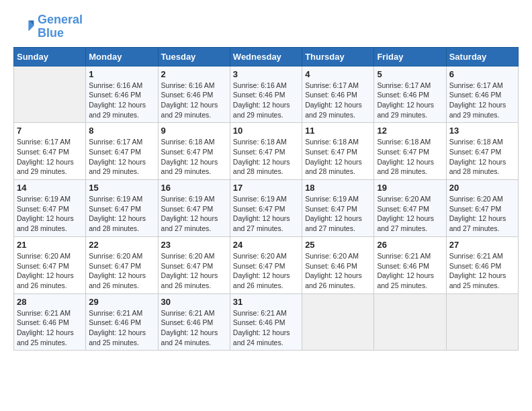 This screenshot has height=411, width=532. What do you see at coordinates (410, 152) in the screenshot?
I see `calendar-cell: 12 Sunrise: 6:18 AM Sunset: 6:47 PM Dayl…` at bounding box center [410, 152].